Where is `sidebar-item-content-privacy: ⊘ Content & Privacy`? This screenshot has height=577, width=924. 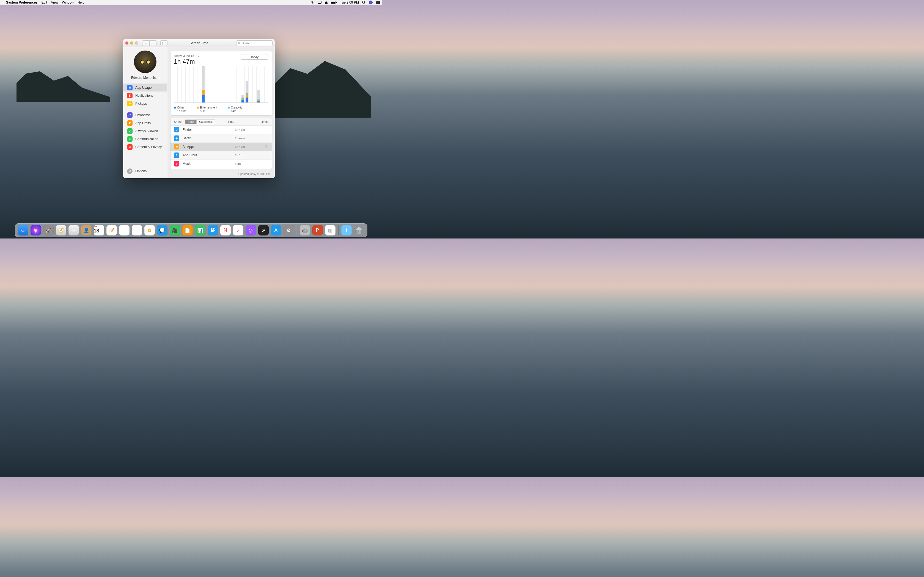 sidebar-item-content-privacy: ⊘ Content & Privacy is located at coordinates (145, 147).